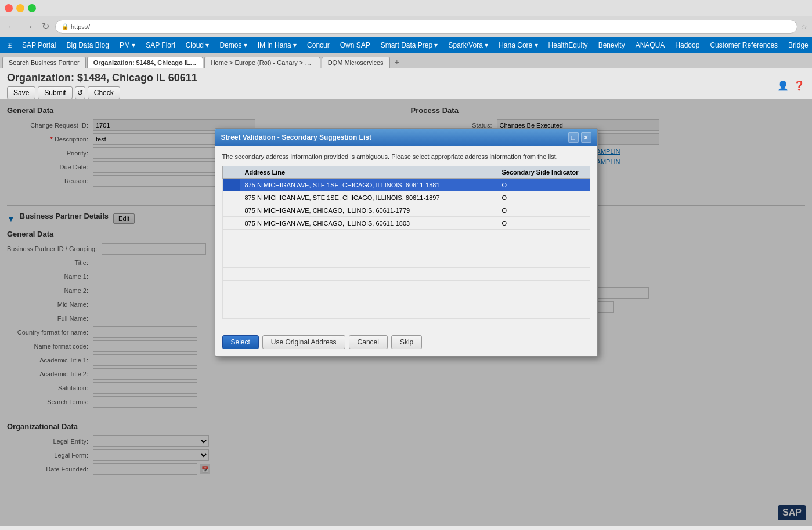 This screenshot has width=812, height=530. I want to click on nav-pm: PM ▾, so click(128, 45).